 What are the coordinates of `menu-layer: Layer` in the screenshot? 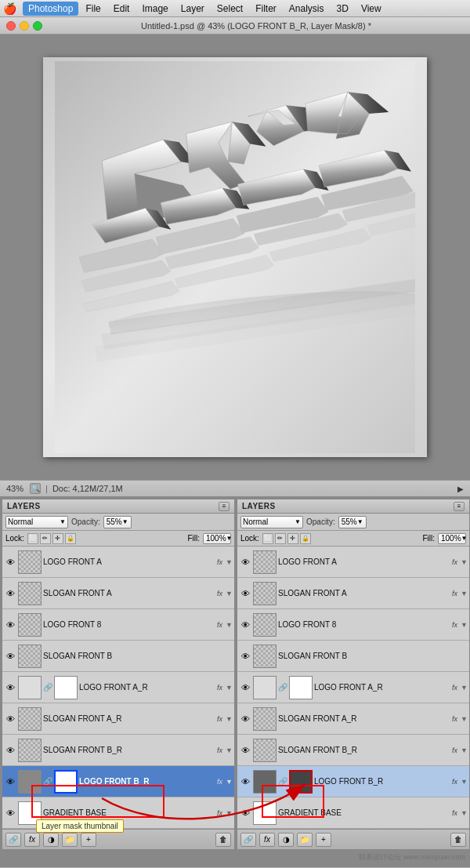 It's located at (193, 9).